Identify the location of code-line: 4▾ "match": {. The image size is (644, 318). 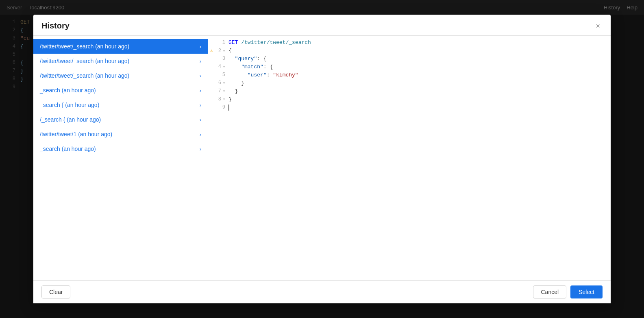
(409, 68).